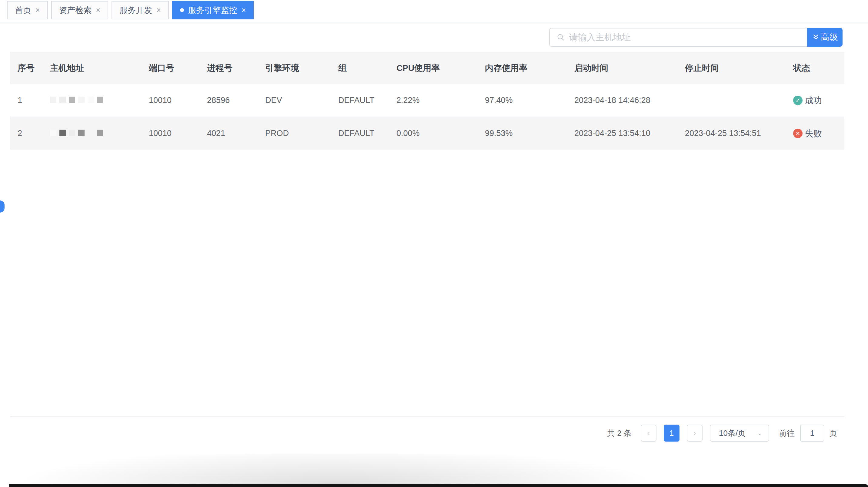  Describe the element at coordinates (522, 100) in the screenshot. I see `cell-memory: 97.40%` at that location.